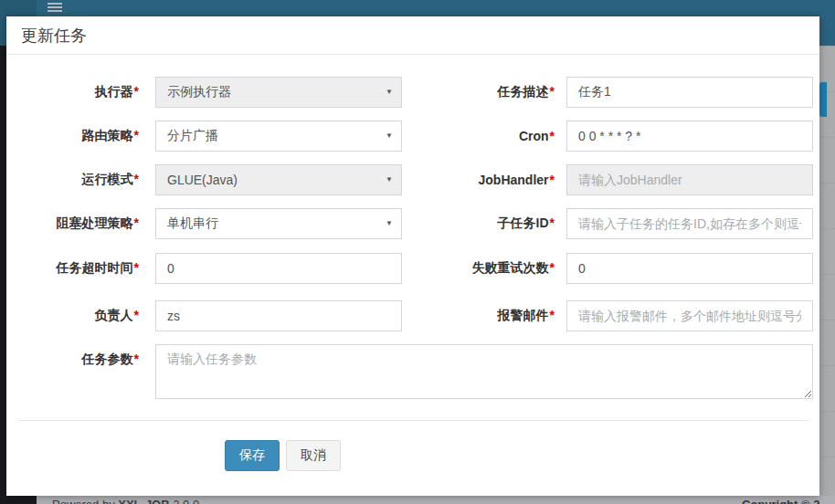 Image resolution: width=835 pixels, height=504 pixels. What do you see at coordinates (486, 316) in the screenshot?
I see `field-label: 报警邮件*` at bounding box center [486, 316].